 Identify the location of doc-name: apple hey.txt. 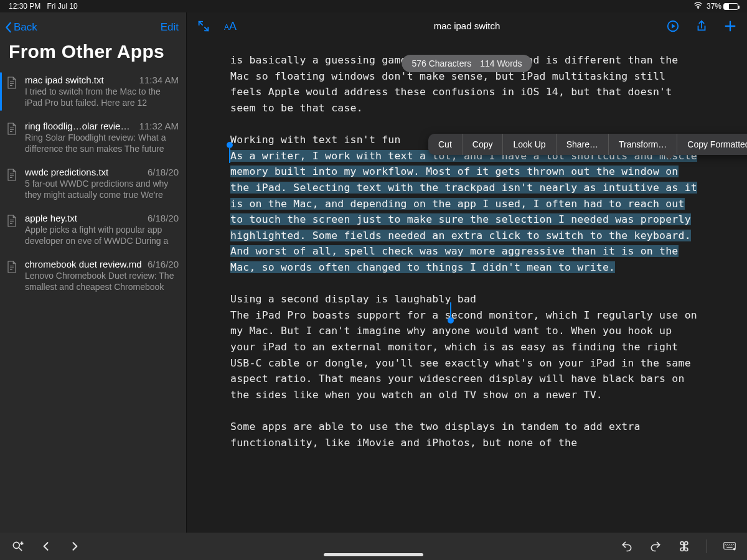
(51, 218).